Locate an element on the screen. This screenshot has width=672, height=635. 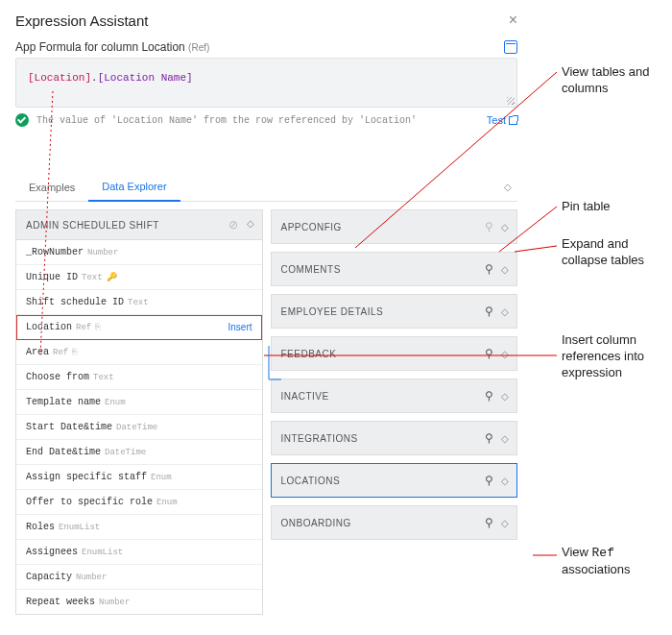
column-item: Template name Enum is located at coordinates (139, 403).